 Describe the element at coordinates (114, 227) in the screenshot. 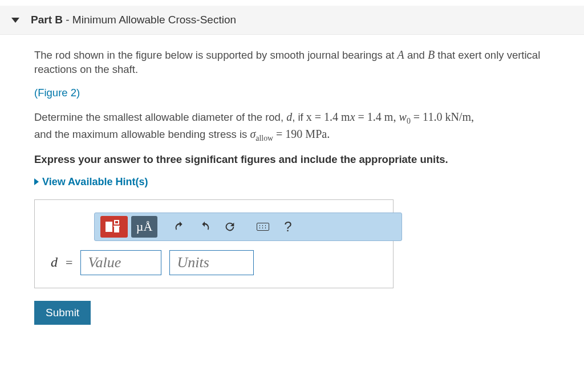

I see `templates-button` at that location.